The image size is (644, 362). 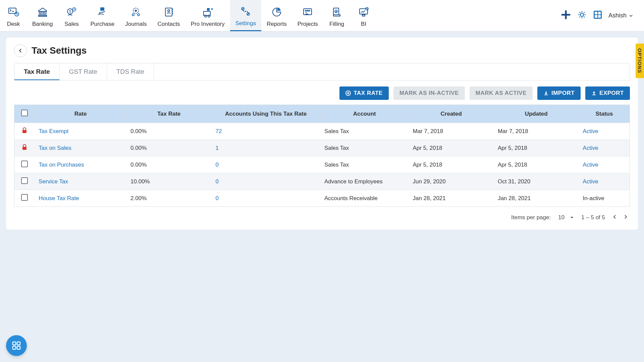 What do you see at coordinates (53, 182) in the screenshot?
I see `rate-link: Service Tax` at bounding box center [53, 182].